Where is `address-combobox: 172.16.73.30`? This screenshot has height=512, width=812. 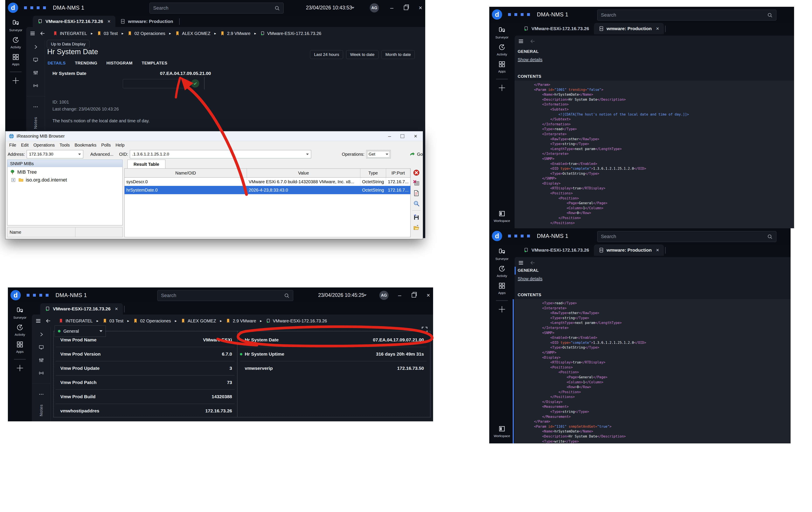
address-combobox: 172.16.73.30 is located at coordinates (55, 154).